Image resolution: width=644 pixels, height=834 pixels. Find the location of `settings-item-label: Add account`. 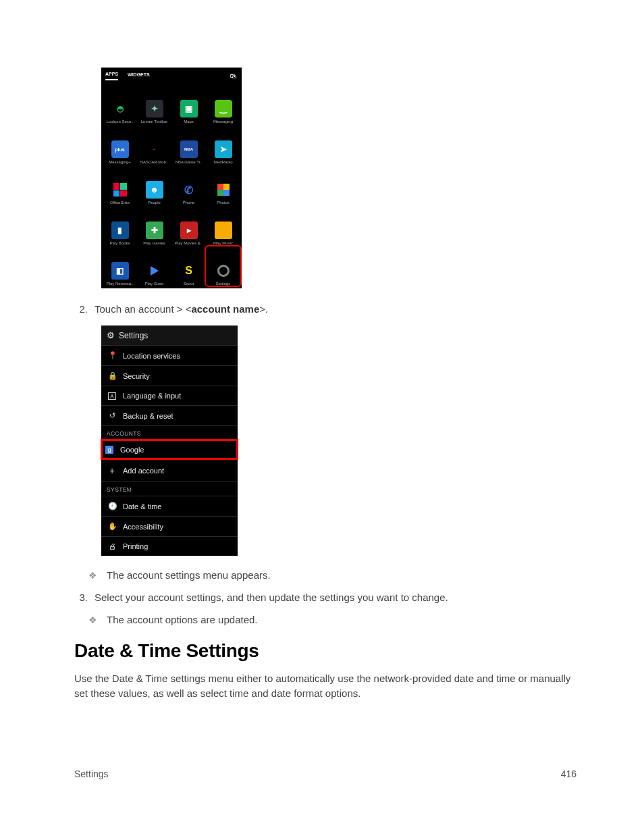

settings-item-label: Add account is located at coordinates (143, 471).